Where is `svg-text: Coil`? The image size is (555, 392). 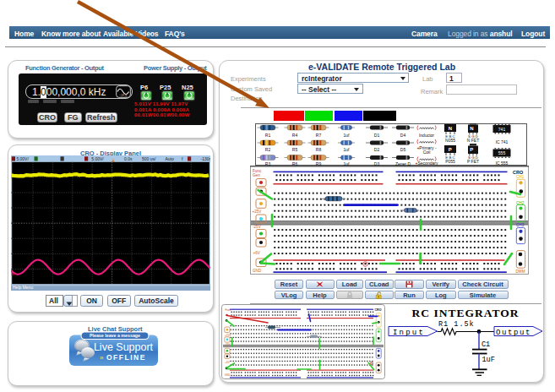 svg-text: Coil is located at coordinates (427, 152).